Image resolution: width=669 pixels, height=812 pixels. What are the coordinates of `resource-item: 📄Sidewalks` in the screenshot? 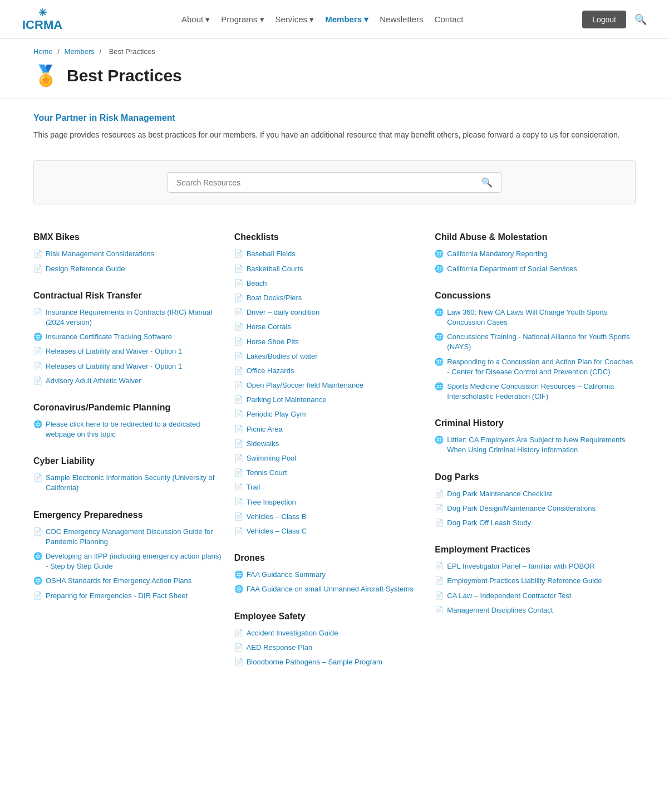 It's located at (329, 444).